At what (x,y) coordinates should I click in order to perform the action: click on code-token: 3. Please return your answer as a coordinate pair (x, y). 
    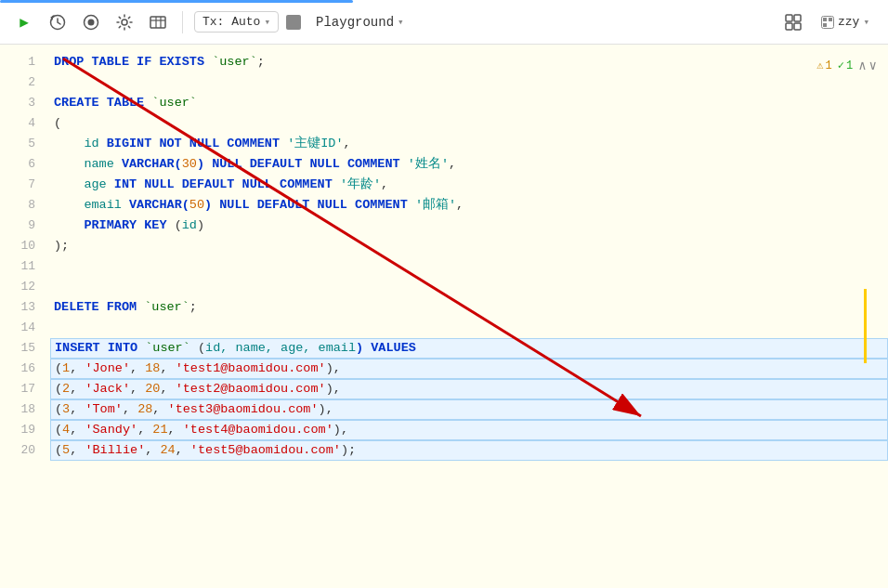
    Looking at the image, I should click on (66, 410).